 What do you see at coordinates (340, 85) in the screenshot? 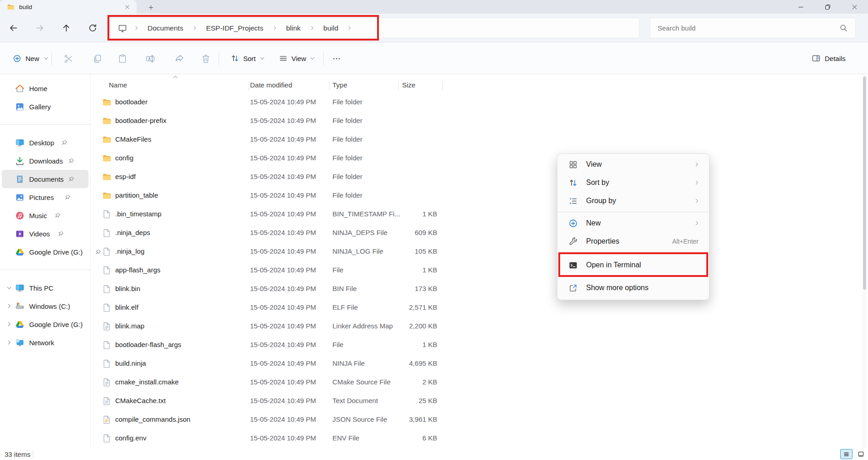
I see `column-header-type: Type` at bounding box center [340, 85].